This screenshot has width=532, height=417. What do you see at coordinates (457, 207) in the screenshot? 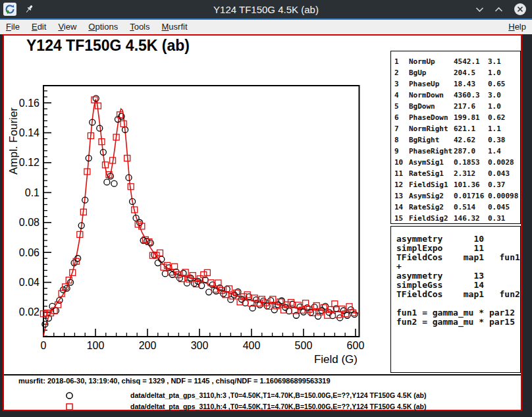
I see `parameter-row: 14RateSig20.5140.045` at bounding box center [457, 207].